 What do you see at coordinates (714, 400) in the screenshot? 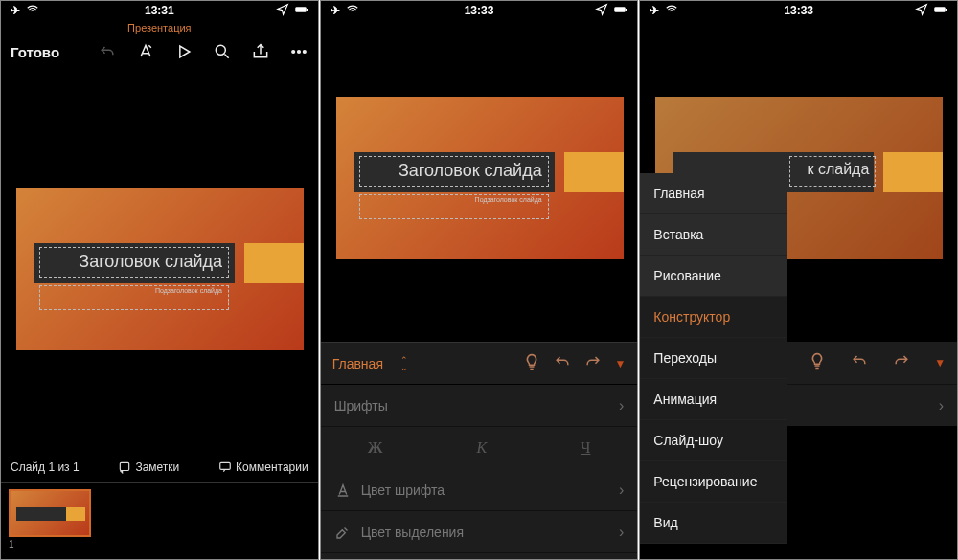
I see `menu-item-animation: Анимация` at bounding box center [714, 400].